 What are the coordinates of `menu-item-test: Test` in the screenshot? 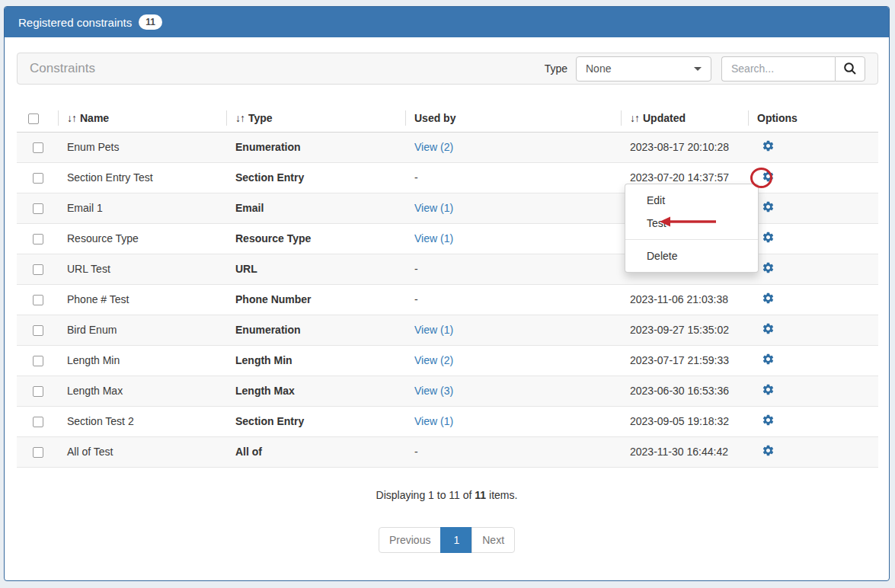 It's located at (692, 223).